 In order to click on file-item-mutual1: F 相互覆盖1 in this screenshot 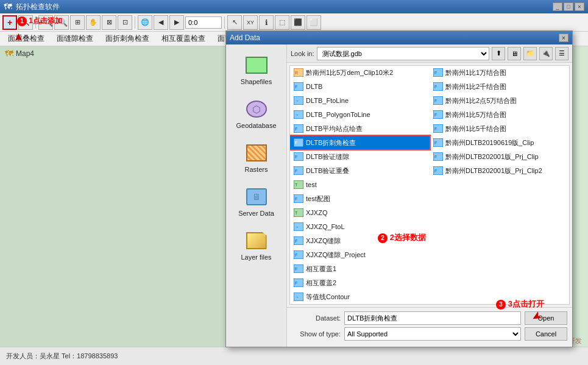, I will do `click(360, 269)`.